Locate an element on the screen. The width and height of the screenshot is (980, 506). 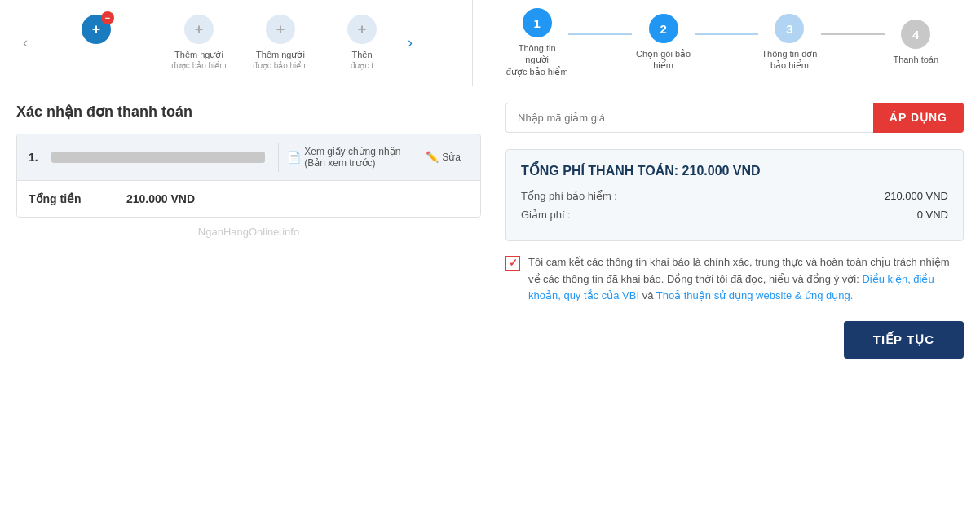
prog-num-3: 3 is located at coordinates (789, 29).